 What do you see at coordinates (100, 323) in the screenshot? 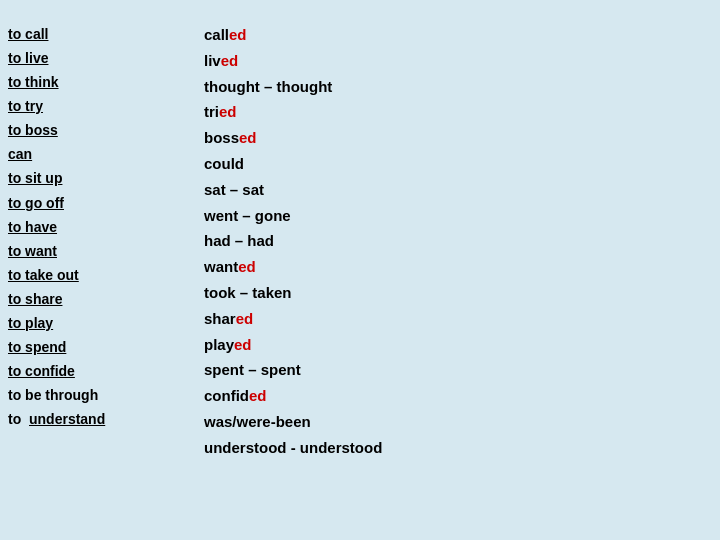
I see `verb-left-12: to play` at bounding box center [100, 323].